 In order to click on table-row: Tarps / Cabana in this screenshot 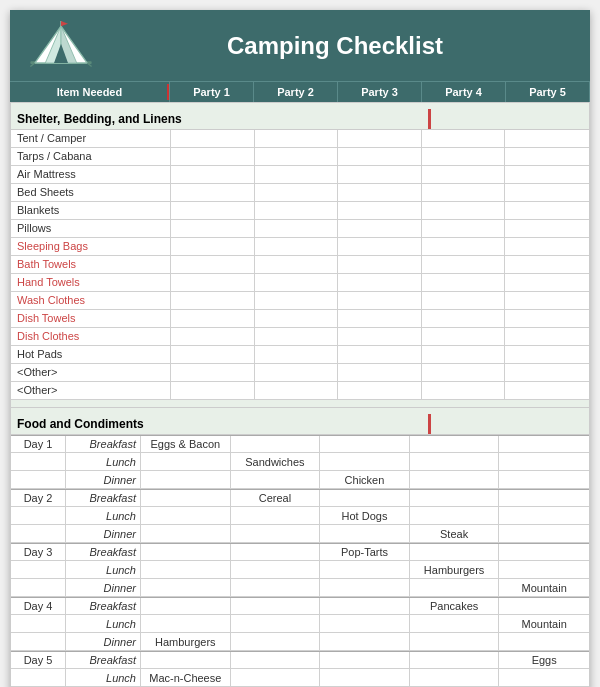, I will do `click(300, 157)`.